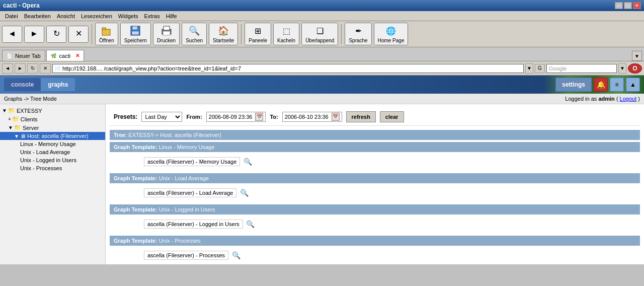 This screenshot has height=286, width=644. What do you see at coordinates (193, 224) in the screenshot?
I see `graph-label-logged: ascella (Fileserver) - Logged in Users` at bounding box center [193, 224].